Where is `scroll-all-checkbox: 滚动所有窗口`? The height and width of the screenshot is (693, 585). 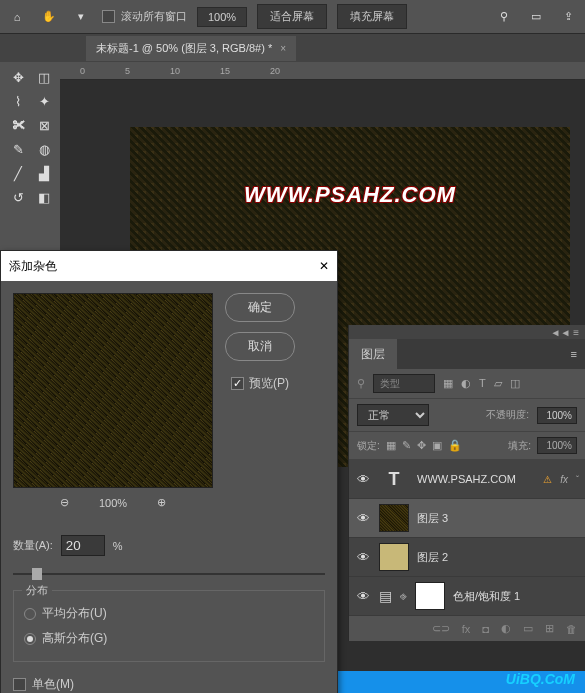
scroll-all-checkbox: 滚动所有窗口 is located at coordinates (144, 16).